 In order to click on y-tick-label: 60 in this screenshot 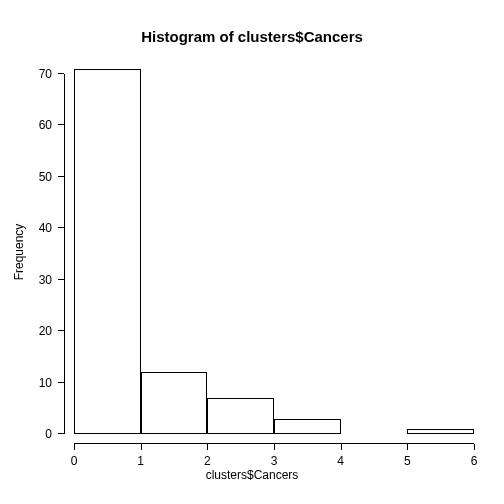, I will do `click(46, 125)`.